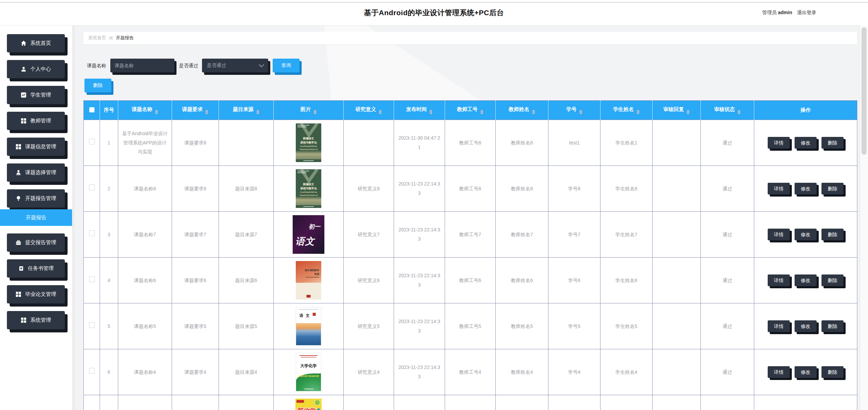 This screenshot has height=410, width=868. I want to click on sidebar-item: 学生管理, so click(36, 95).